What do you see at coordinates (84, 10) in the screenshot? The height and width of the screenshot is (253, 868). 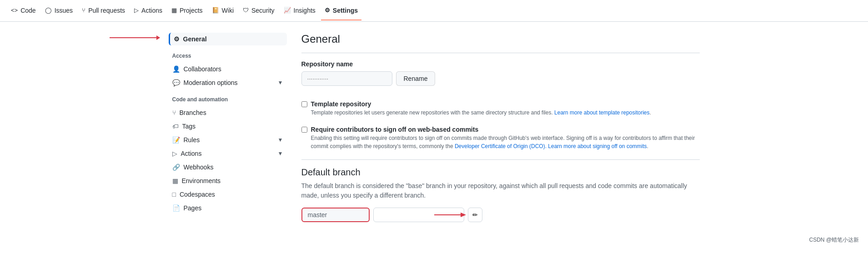 I see `pr-icon: ⑂` at bounding box center [84, 10].